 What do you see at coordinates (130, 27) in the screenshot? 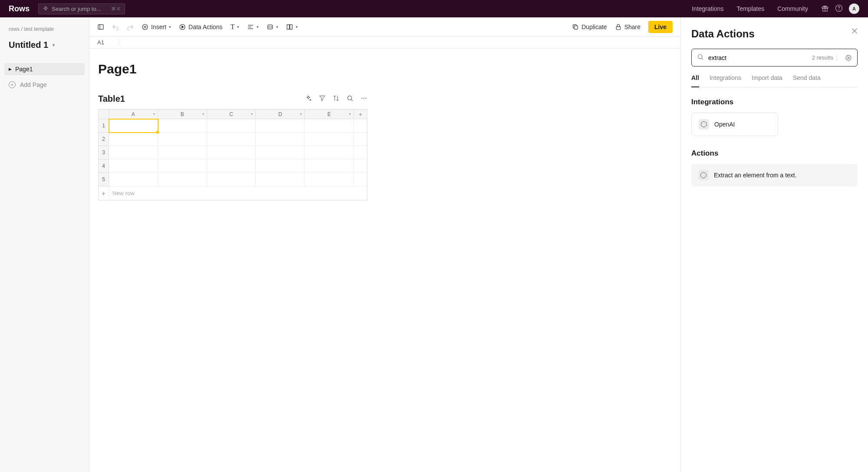
I see `redo-button` at bounding box center [130, 27].